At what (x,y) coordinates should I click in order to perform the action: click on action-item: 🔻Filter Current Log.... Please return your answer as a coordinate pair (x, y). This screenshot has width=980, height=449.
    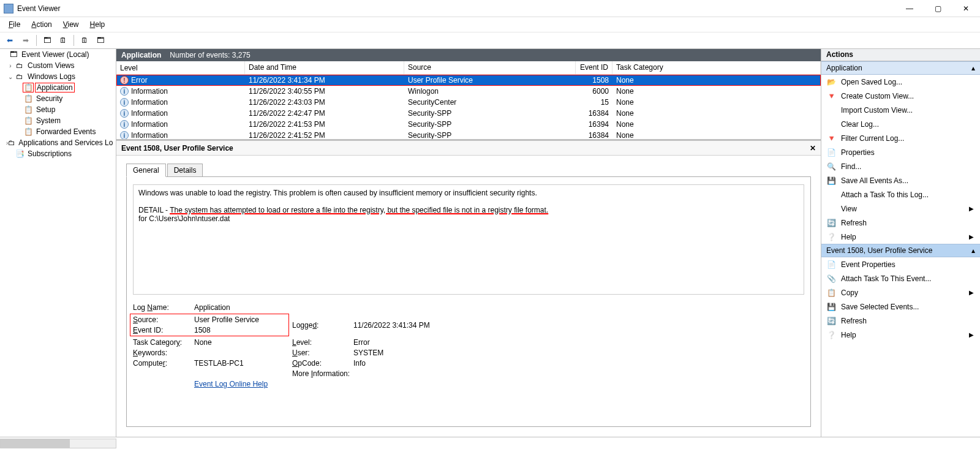
    Looking at the image, I should click on (900, 138).